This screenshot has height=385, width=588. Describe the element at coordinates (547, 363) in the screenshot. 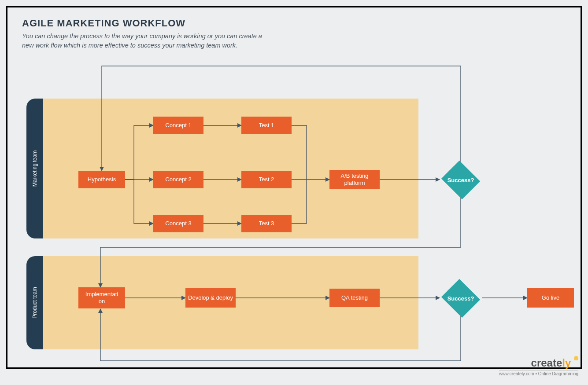

I see `brand-text-a: create` at that location.